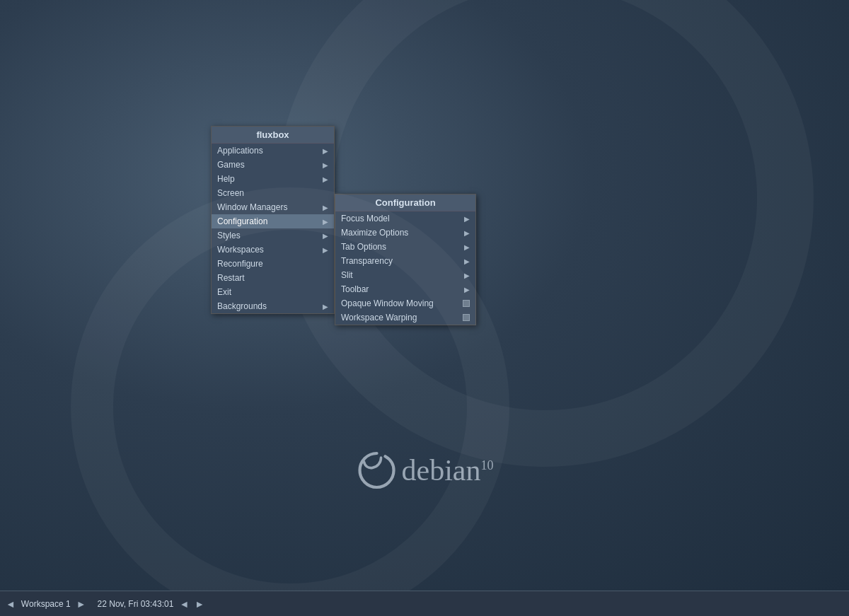 This screenshot has width=849, height=616. Describe the element at coordinates (273, 207) in the screenshot. I see `menu-item-window-managers: Window Managers ▶` at that location.